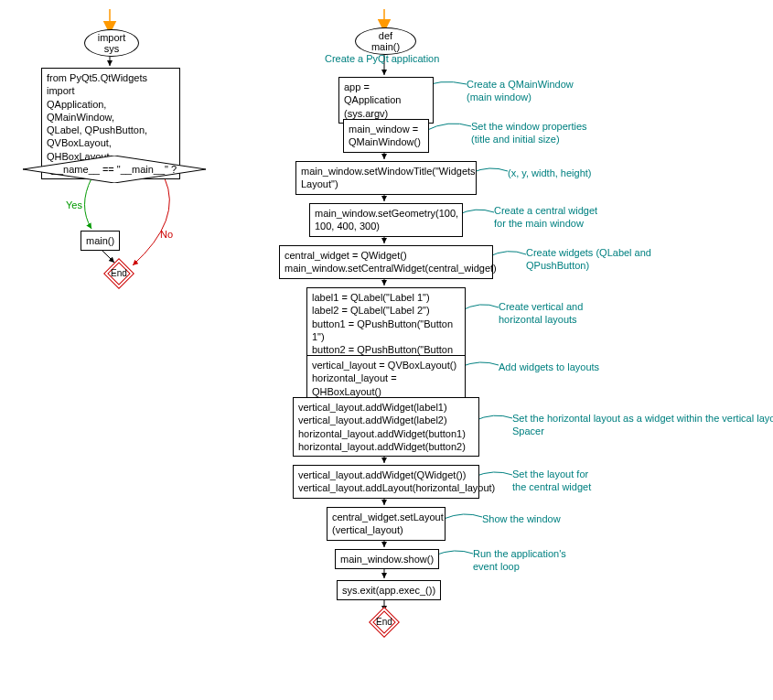 The height and width of the screenshot is (700, 773). Describe the element at coordinates (391, 262) in the screenshot. I see `box-text: central_widget = QWidget() main_window.s…` at that location.